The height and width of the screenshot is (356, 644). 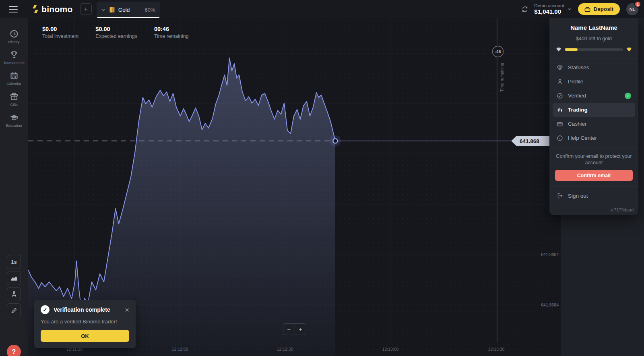 What do you see at coordinates (112, 10) in the screenshot?
I see `gold-bars-icon` at bounding box center [112, 10].